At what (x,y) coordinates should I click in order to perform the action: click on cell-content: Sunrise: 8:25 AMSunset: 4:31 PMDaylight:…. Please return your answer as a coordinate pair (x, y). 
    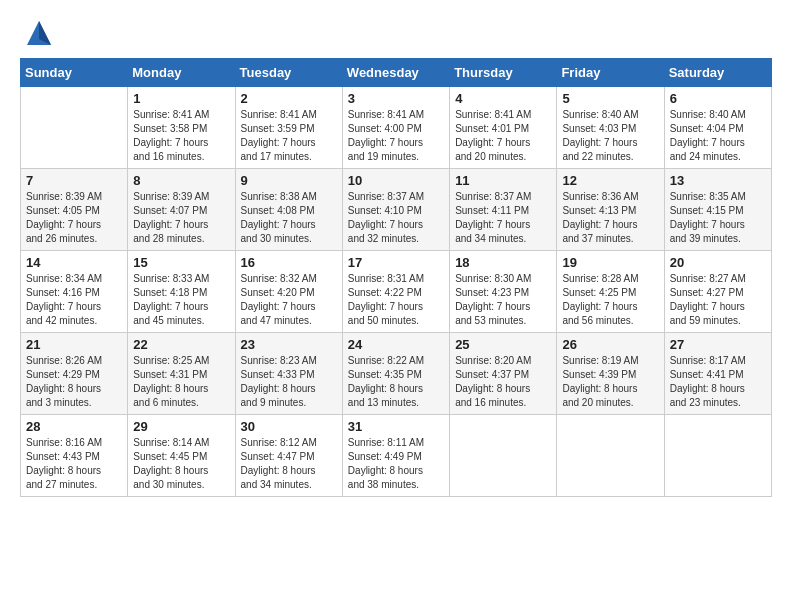
    Looking at the image, I should click on (181, 382).